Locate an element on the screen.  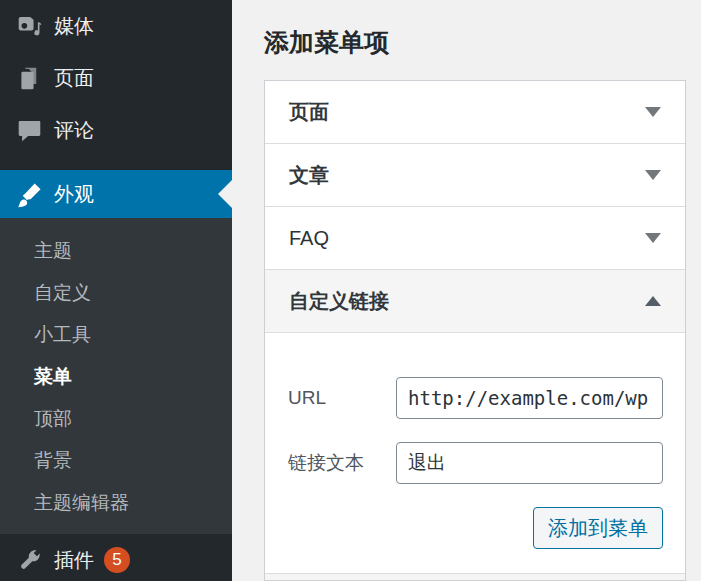
chevron-up-icon is located at coordinates (653, 301).